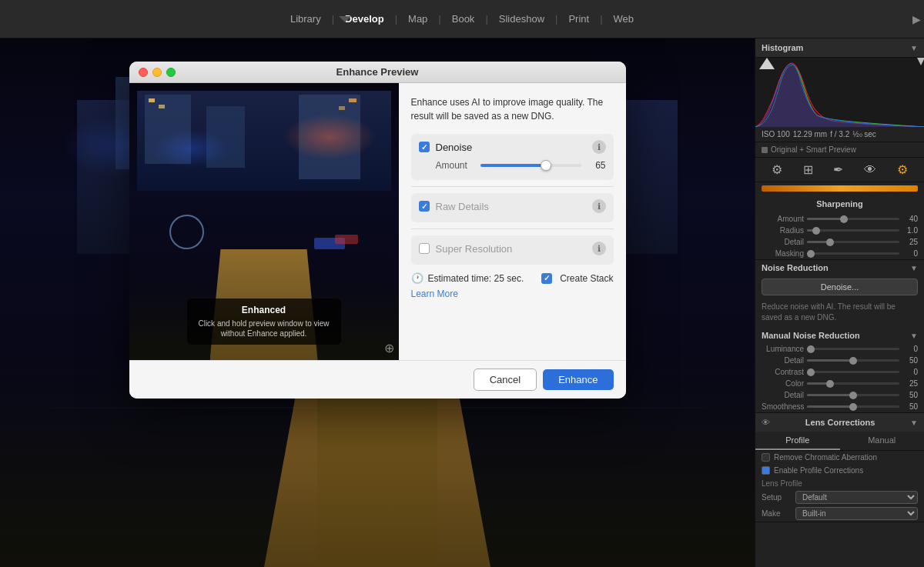 Image resolution: width=924 pixels, height=567 pixels. What do you see at coordinates (910, 395) in the screenshot?
I see `nr-color-detail-value: 50` at bounding box center [910, 395].